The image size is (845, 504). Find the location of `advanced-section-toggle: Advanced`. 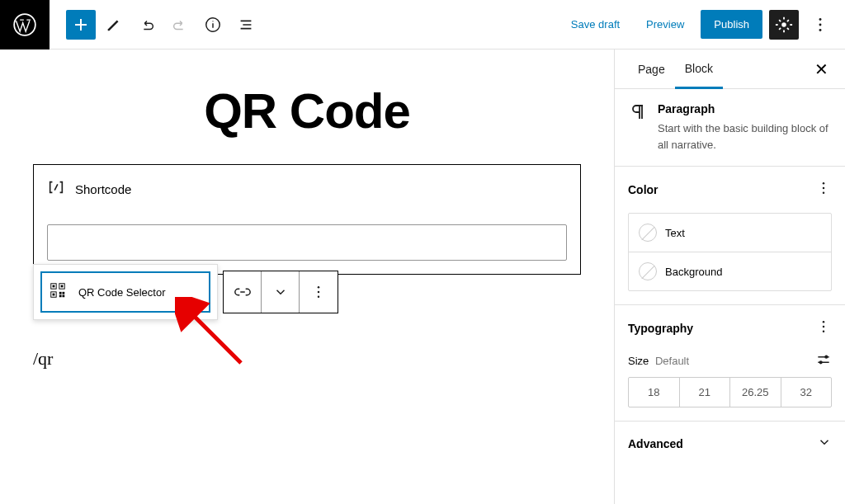

advanced-section-toggle: Advanced is located at coordinates (729, 444).